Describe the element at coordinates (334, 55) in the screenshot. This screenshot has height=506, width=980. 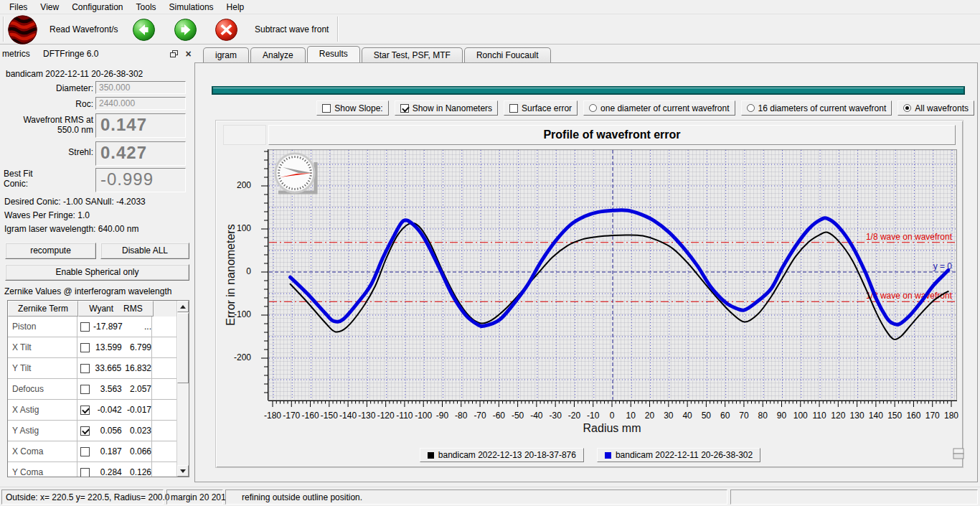
I see `tab-results: Results` at that location.